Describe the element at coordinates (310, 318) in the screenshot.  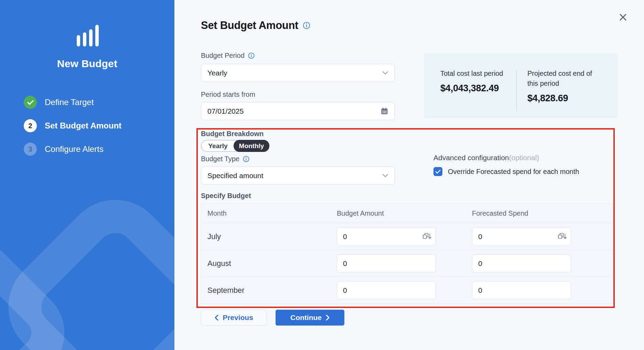
I see `continue-button: Continue` at that location.